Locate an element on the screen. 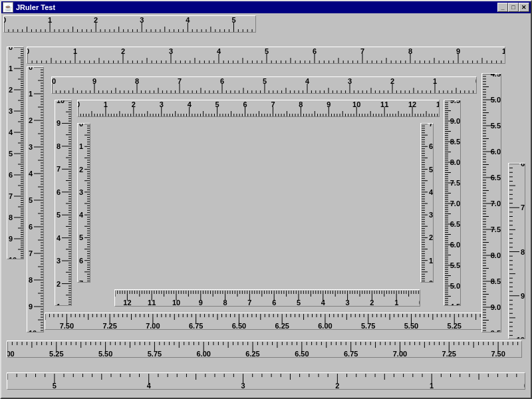  svg-text: 5.5 is located at coordinates (455, 265).